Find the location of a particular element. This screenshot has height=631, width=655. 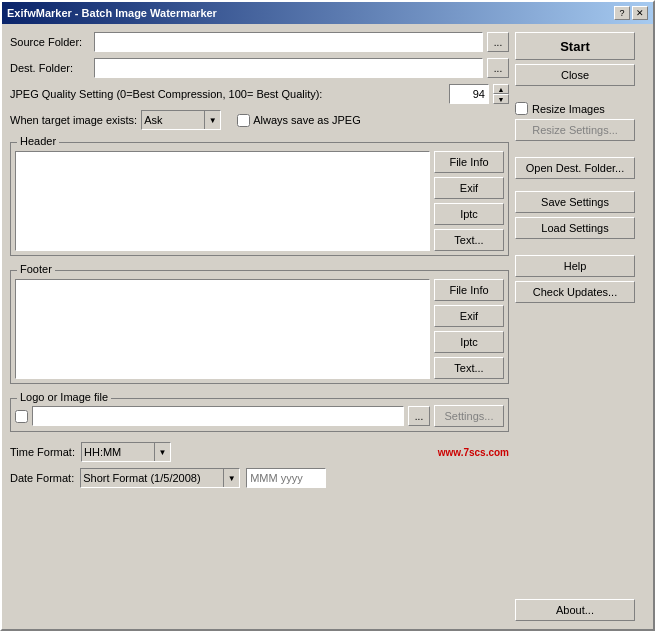

date-format-custom-input is located at coordinates (286, 478).